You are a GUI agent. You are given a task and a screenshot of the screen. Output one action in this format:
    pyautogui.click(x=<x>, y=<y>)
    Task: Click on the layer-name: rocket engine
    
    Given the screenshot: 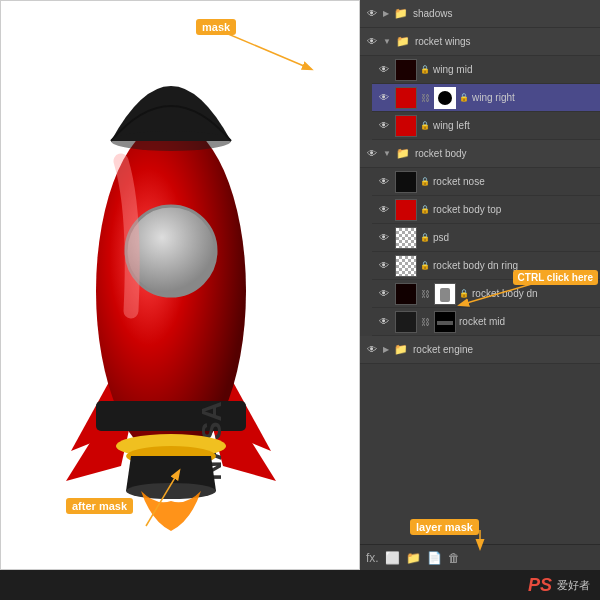 What is the action you would take?
    pyautogui.click(x=504, y=350)
    